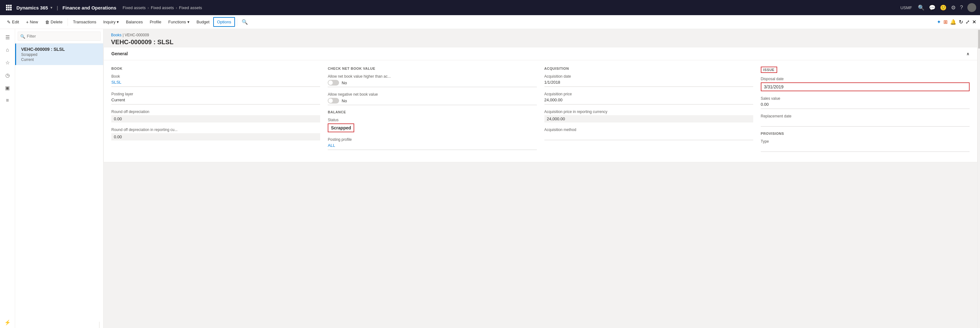  I want to click on allow-higher-toggle-wrap: No, so click(432, 84).